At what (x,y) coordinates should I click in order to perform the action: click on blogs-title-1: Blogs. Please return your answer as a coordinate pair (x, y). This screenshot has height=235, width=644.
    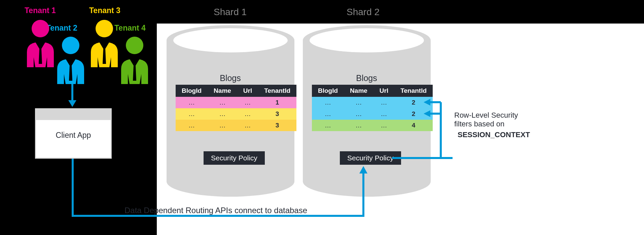
    Looking at the image, I should click on (230, 78).